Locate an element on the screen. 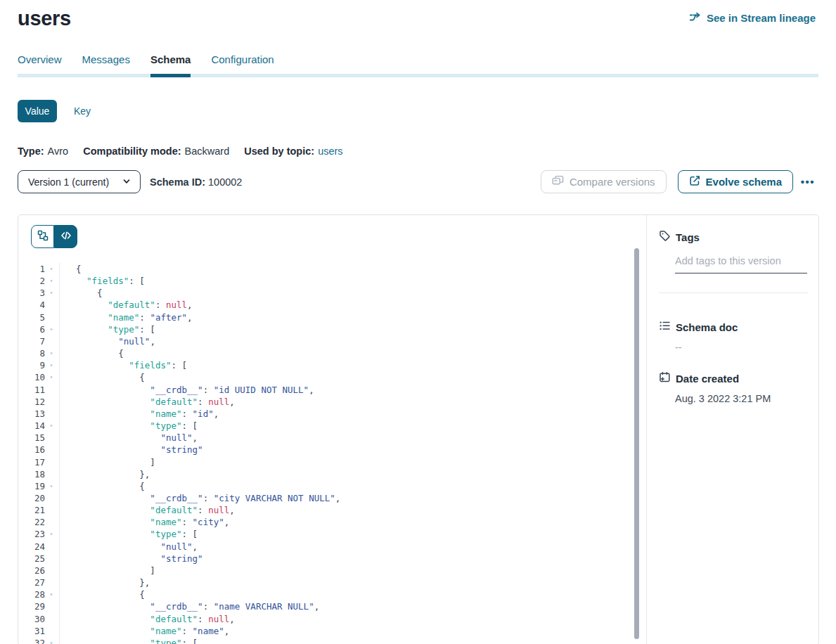 The width and height of the screenshot is (836, 644). tab-overview: Overview is located at coordinates (39, 65).